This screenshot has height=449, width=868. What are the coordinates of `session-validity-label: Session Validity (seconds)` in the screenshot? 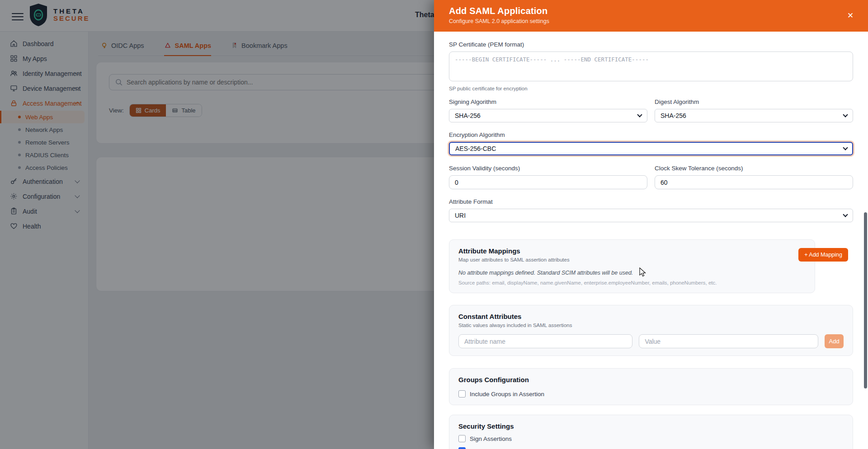 It's located at (548, 168).